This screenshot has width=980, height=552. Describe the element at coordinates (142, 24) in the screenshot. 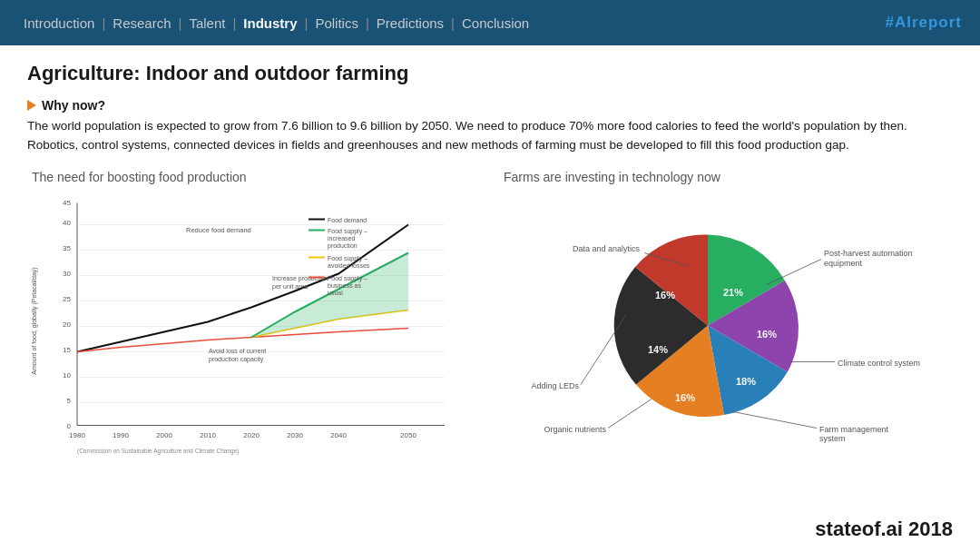

I see `nav-item-research: Research` at that location.